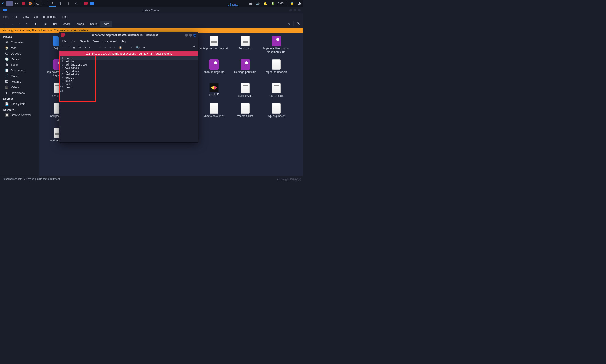 Image resolution: width=606 pixels, height=364 pixels. What do you see at coordinates (67, 24) in the screenshot?
I see `crumb-share: share` at bounding box center [67, 24].